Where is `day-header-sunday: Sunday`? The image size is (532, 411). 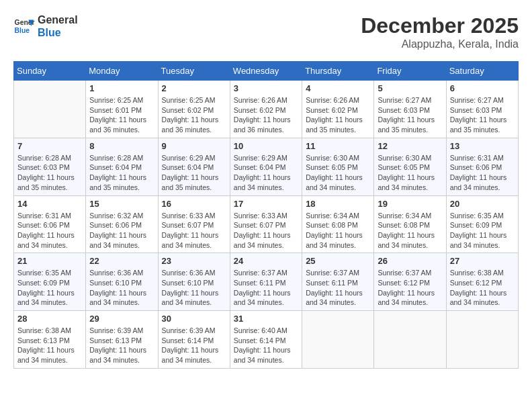 day-header-sunday: Sunday is located at coordinates (50, 71).